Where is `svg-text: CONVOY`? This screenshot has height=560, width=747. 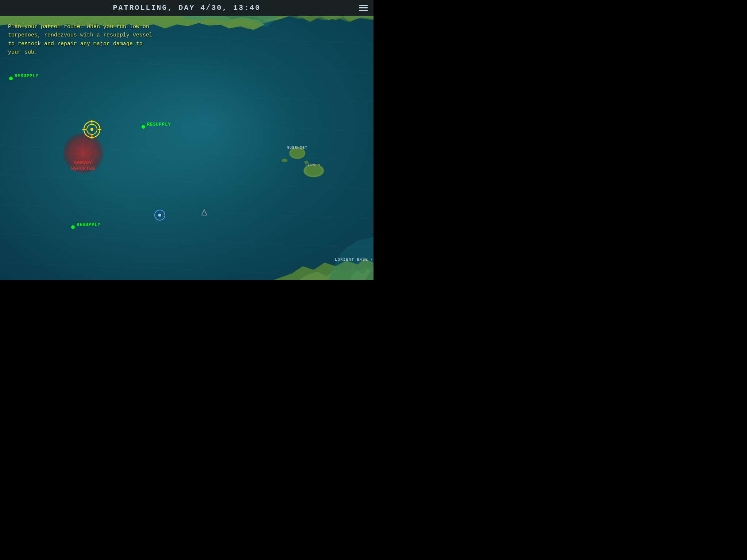
svg-text: CONVOY is located at coordinates (83, 163).